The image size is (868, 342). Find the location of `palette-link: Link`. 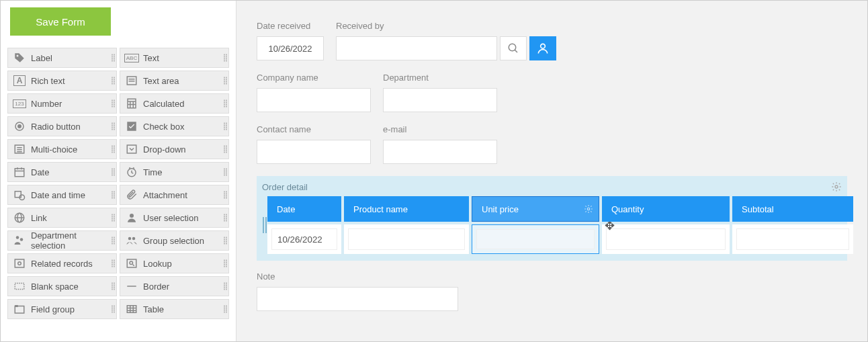

palette-link: Link is located at coordinates (62, 218).